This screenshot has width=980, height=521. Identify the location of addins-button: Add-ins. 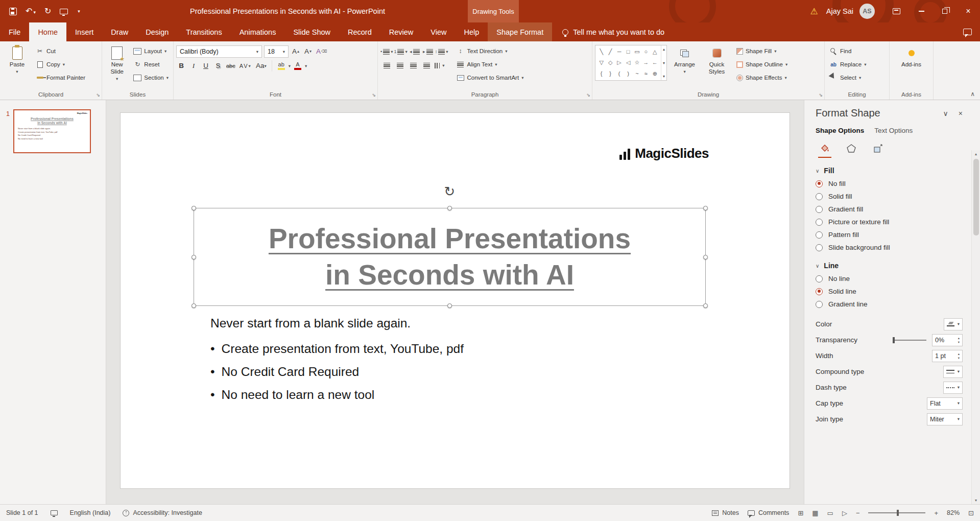
(911, 56).